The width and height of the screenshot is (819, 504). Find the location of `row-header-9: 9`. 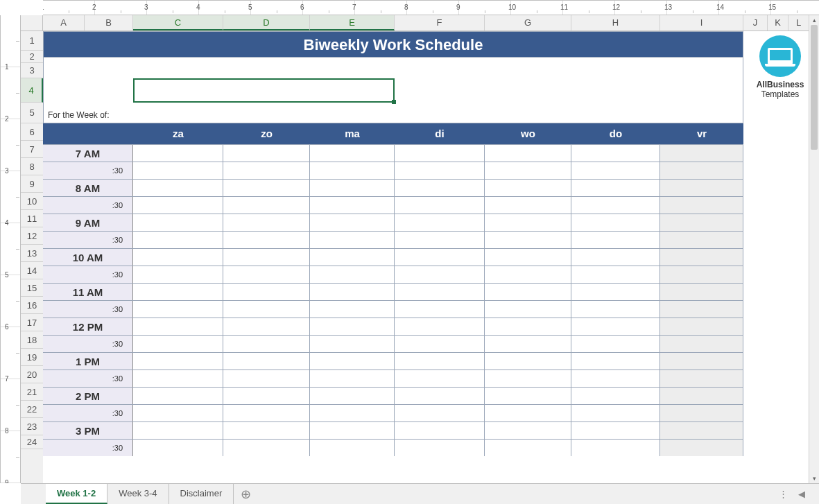

row-header-9: 9 is located at coordinates (32, 184).